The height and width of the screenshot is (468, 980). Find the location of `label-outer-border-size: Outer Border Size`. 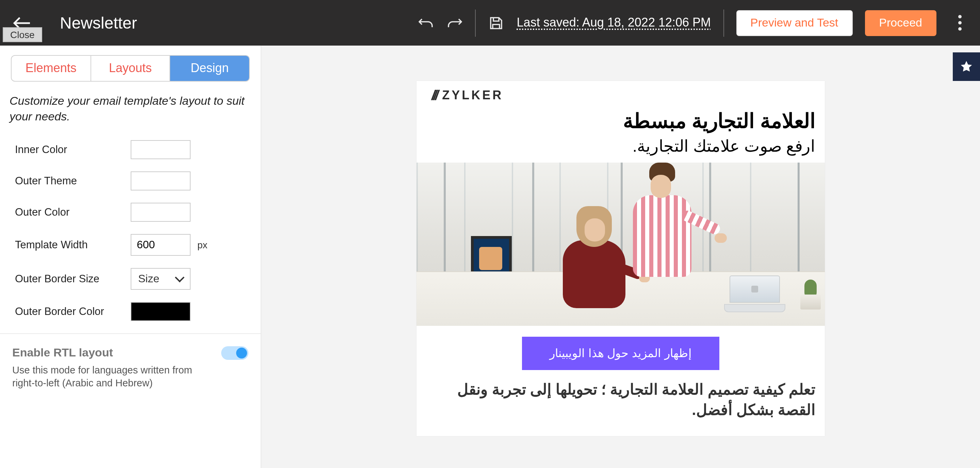

label-outer-border-size: Outer Border Size is located at coordinates (73, 279).